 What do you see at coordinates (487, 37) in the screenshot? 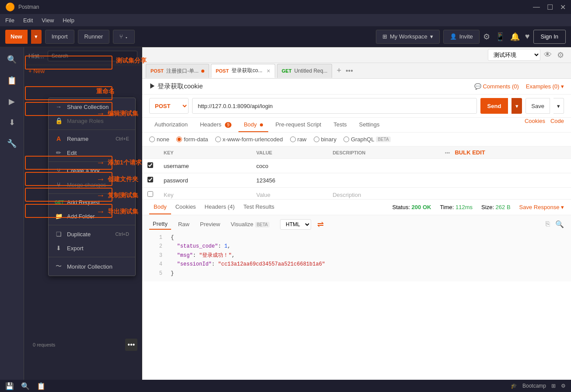
I see `settings-icon: ⚙` at bounding box center [487, 37].